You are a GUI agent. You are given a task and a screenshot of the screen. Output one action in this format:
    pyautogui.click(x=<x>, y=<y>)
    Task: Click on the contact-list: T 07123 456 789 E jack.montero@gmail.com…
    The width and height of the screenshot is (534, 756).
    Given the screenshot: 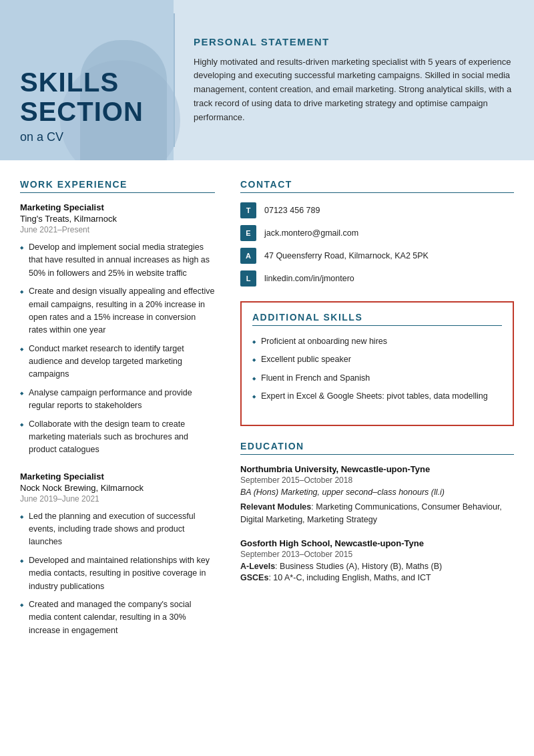 What is the action you would take?
    pyautogui.click(x=377, y=244)
    